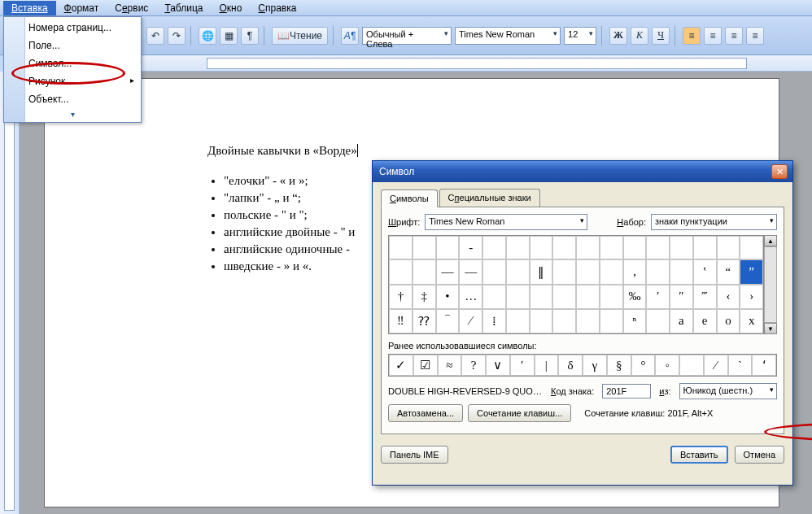 Image resolution: width=812 pixels, height=514 pixels. Describe the element at coordinates (705, 321) in the screenshot. I see `symbol-cell: e` at that location.